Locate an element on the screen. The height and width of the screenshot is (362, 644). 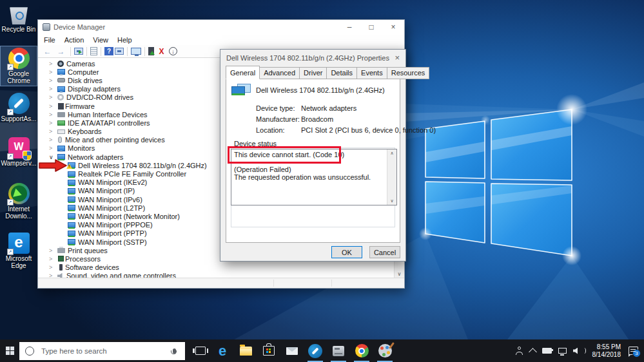
mail-taskbar-button is located at coordinates (292, 350).